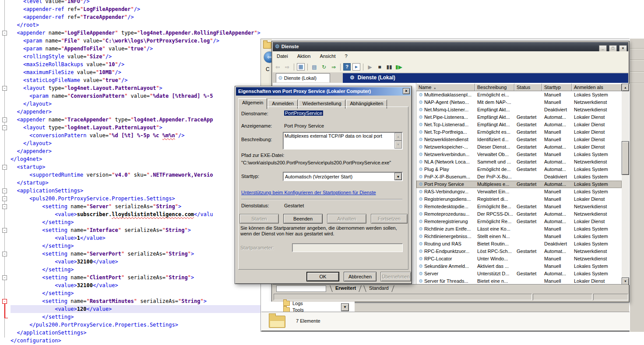 This screenshot has height=345, width=644. What do you see at coordinates (314, 67) in the screenshot?
I see `properties-icon: ▤` at bounding box center [314, 67].